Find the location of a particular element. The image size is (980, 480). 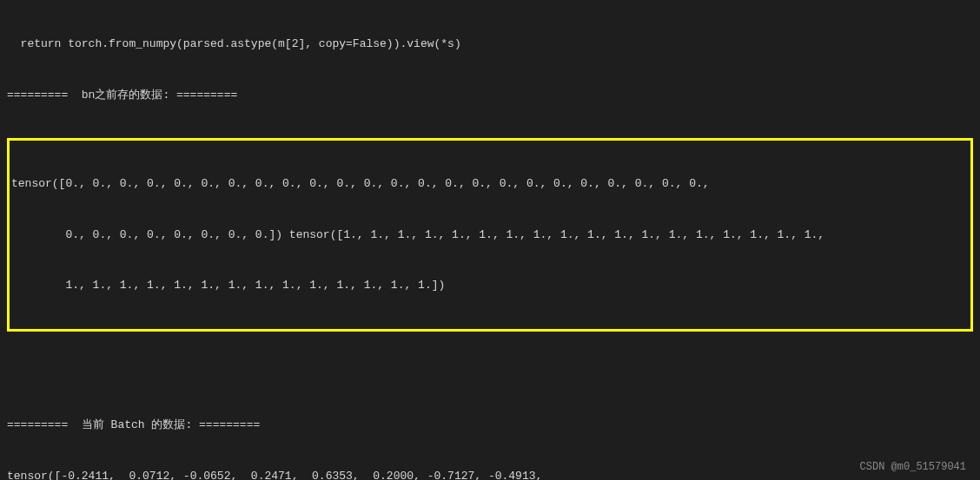

tensor-output-line: tensor([0., 0., 0., 0., 0., 0., 0., 0., … is located at coordinates (490, 184).